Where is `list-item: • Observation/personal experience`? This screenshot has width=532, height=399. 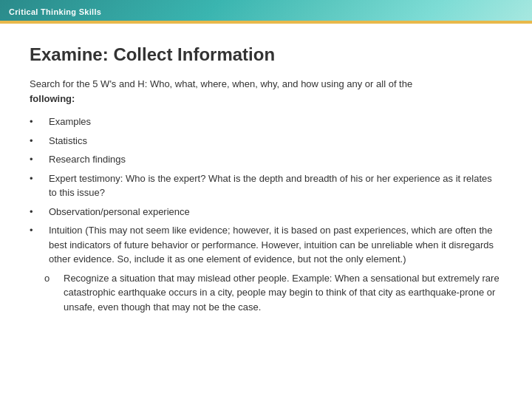
list-item: • Observation/personal experience is located at coordinates (266, 212).